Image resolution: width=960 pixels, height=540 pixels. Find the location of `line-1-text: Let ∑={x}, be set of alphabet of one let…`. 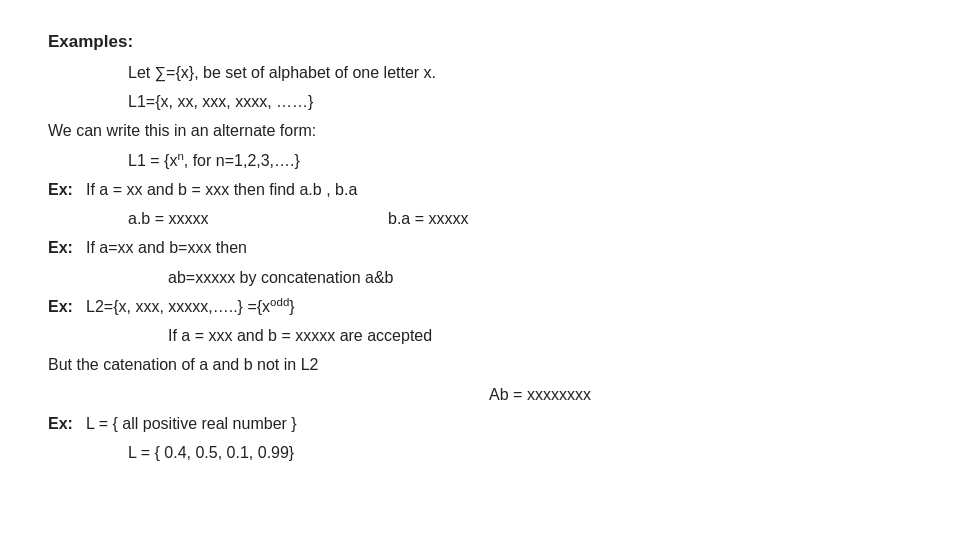

line-1-text: Let ∑={x}, be set of alphabet of one let… is located at coordinates (282, 72).